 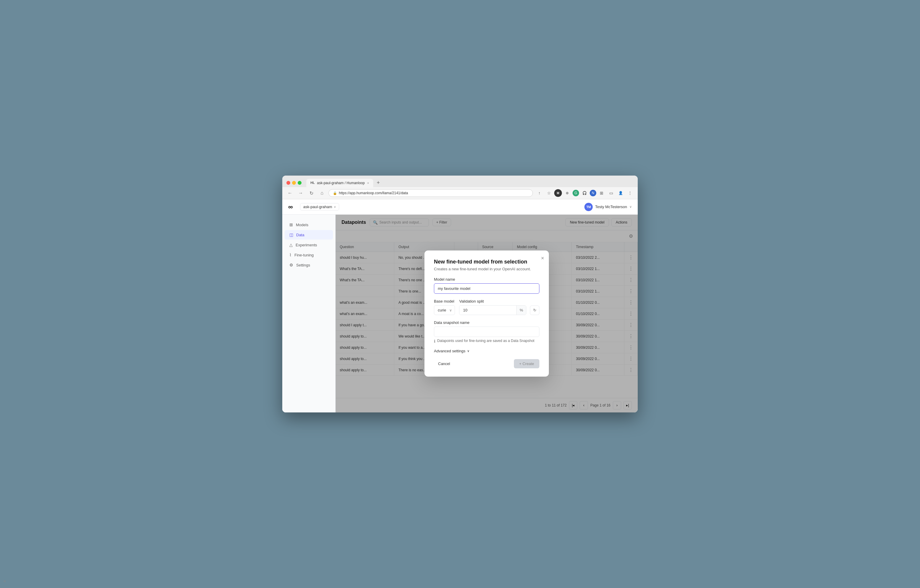 What do you see at coordinates (576, 193) in the screenshot?
I see `extension2-icon-btn: G` at bounding box center [576, 193].